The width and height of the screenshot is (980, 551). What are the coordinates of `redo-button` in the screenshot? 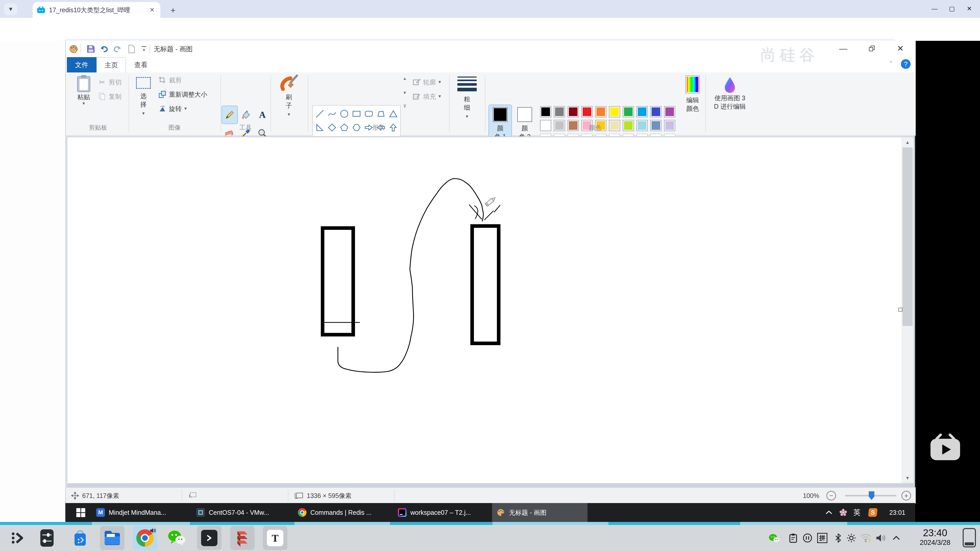 It's located at (117, 49).